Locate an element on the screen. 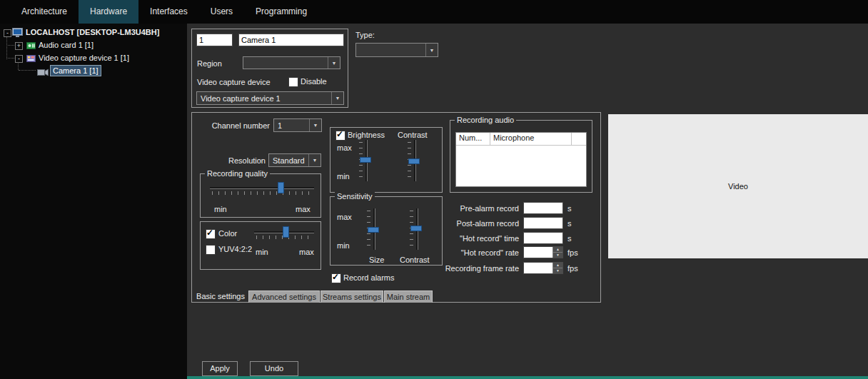  slider-ticks is located at coordinates (262, 193).